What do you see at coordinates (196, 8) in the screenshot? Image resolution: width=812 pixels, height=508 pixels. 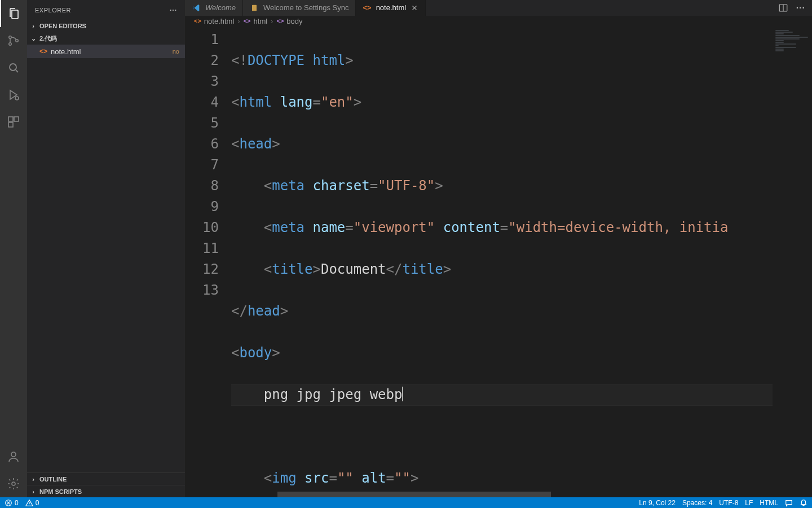 I see `vscode-logo-icon` at bounding box center [196, 8].